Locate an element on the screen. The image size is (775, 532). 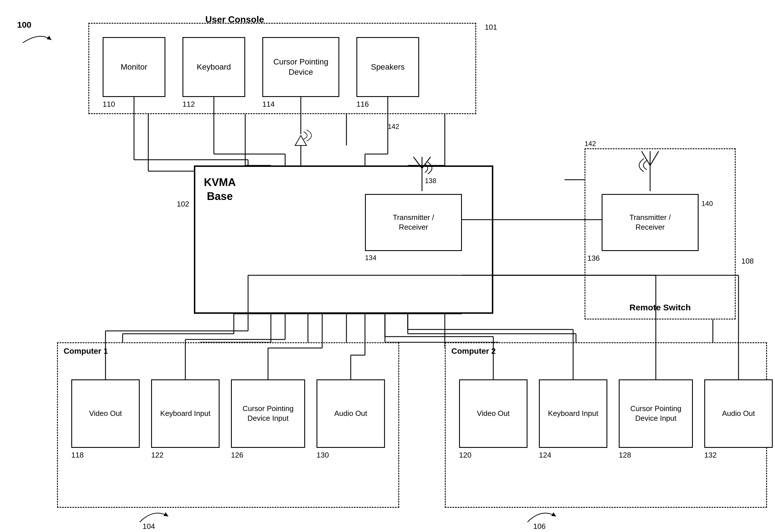
ref-132: 132 is located at coordinates (710, 455).